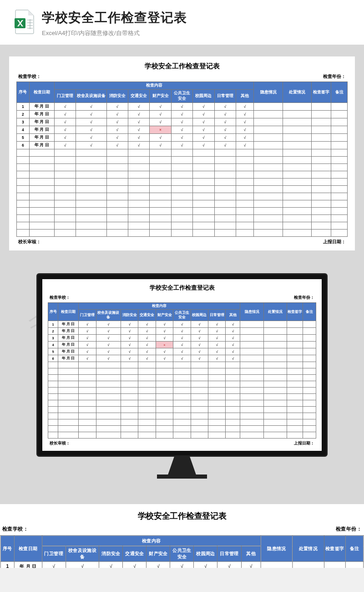 The width and height of the screenshot is (364, 592). Describe the element at coordinates (54, 554) in the screenshot. I see `col-gate: 门卫管理` at that location.